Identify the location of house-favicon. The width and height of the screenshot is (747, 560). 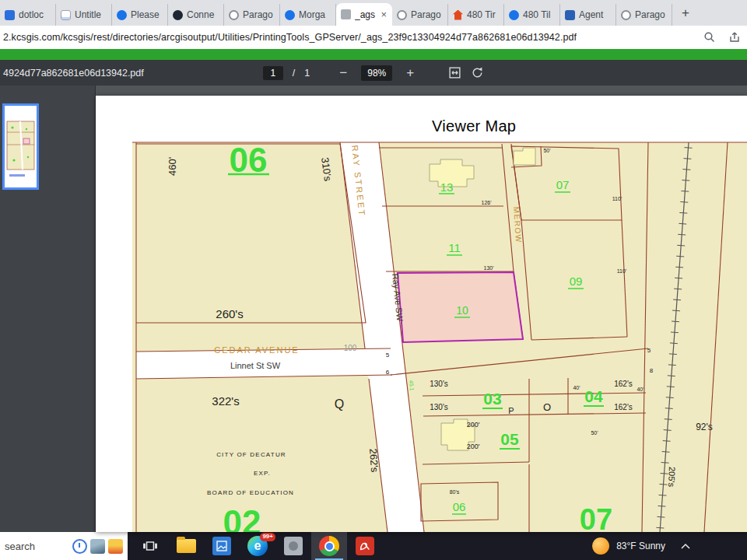
(458, 16).